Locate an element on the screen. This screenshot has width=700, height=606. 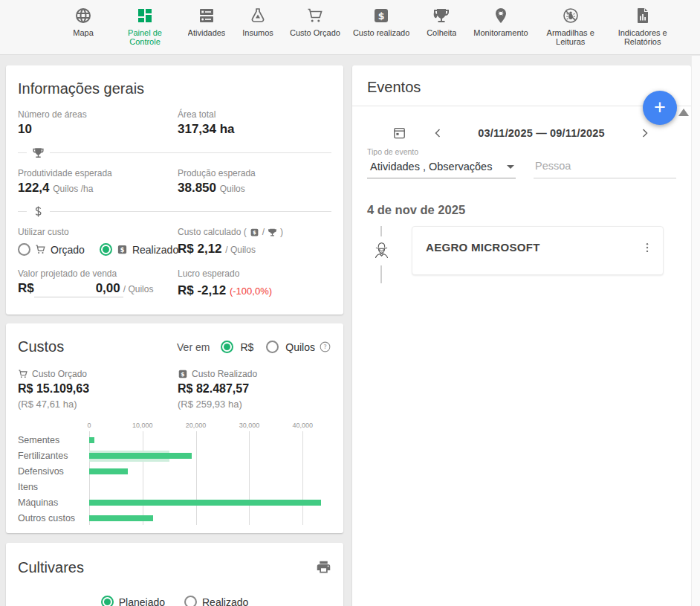
sale-value-label: Valor projetado de venda is located at coordinates (98, 274).